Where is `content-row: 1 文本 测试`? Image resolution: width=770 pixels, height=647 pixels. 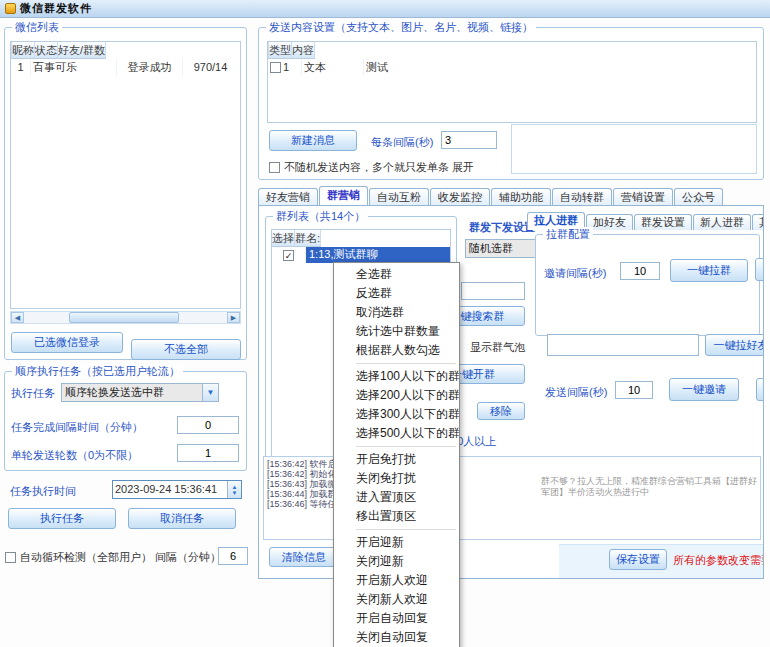 content-row: 1 文本 测试 is located at coordinates (512, 68).